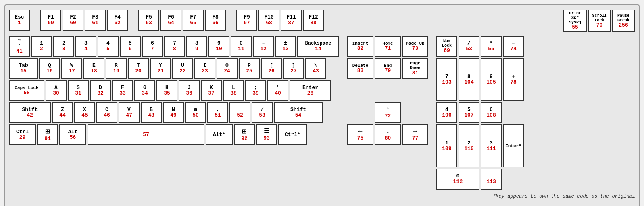 The height and width of the screenshot is (206, 644). I want to click on key-v: V47, so click(129, 113).